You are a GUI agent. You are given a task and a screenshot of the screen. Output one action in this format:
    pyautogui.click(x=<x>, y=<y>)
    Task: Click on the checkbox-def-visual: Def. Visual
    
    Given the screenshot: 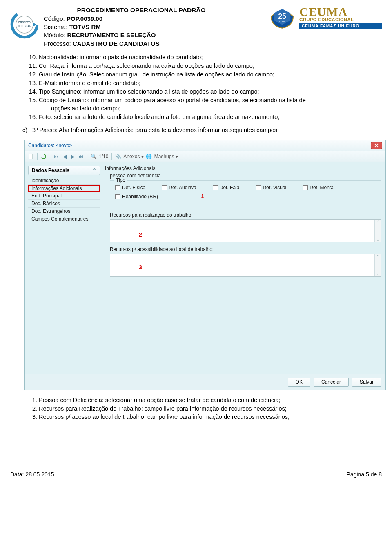 What is the action you would take?
    pyautogui.click(x=271, y=188)
    